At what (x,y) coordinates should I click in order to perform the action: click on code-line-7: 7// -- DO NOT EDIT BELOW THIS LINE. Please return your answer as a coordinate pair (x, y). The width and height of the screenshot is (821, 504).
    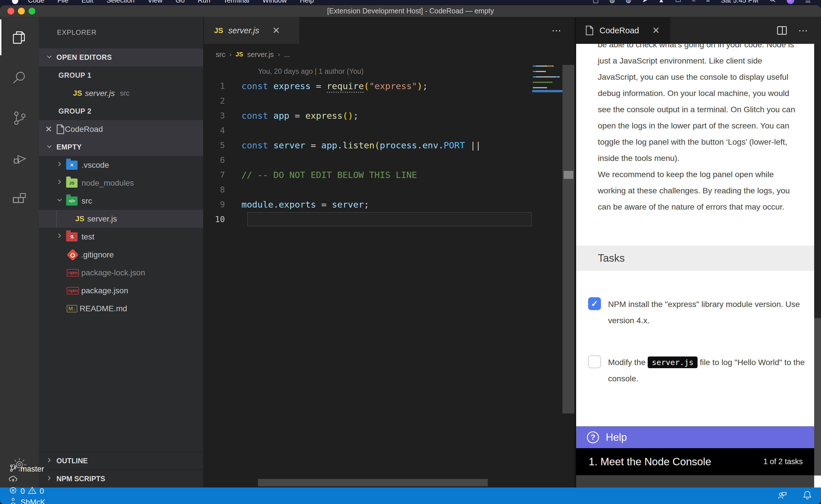
    Looking at the image, I should click on (389, 175).